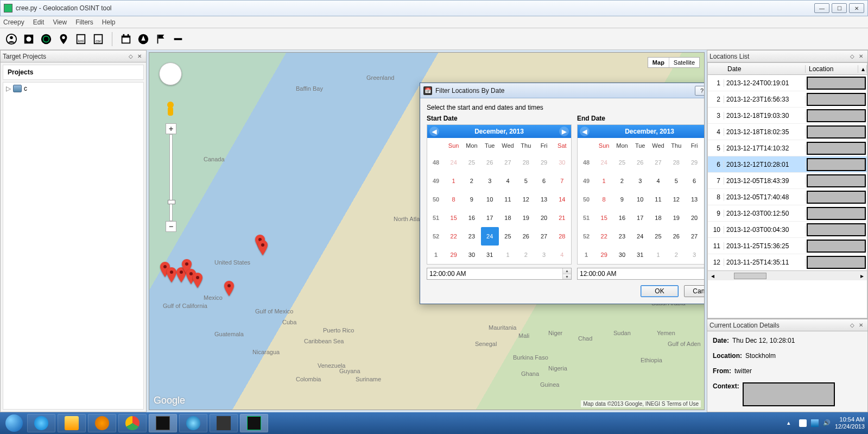  Describe the element at coordinates (499, 194) in the screenshot. I see `start-calendar: ◀ December, 2013 ▶ SunMonTueWedThuFriSat…` at that location.